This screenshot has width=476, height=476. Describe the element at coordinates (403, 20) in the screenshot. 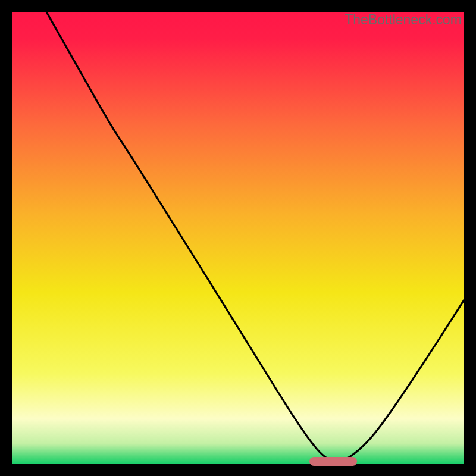

I see `watermark-label: TheBottleneck.com` at that location.